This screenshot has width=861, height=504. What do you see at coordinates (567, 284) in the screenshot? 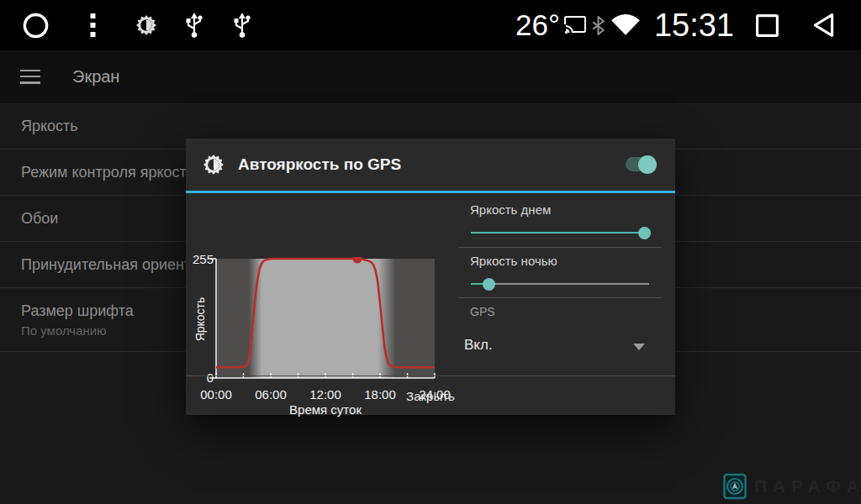
I see `dialog-controls: Яркость днем Яркость ночью GPS Вкл.` at bounding box center [567, 284].